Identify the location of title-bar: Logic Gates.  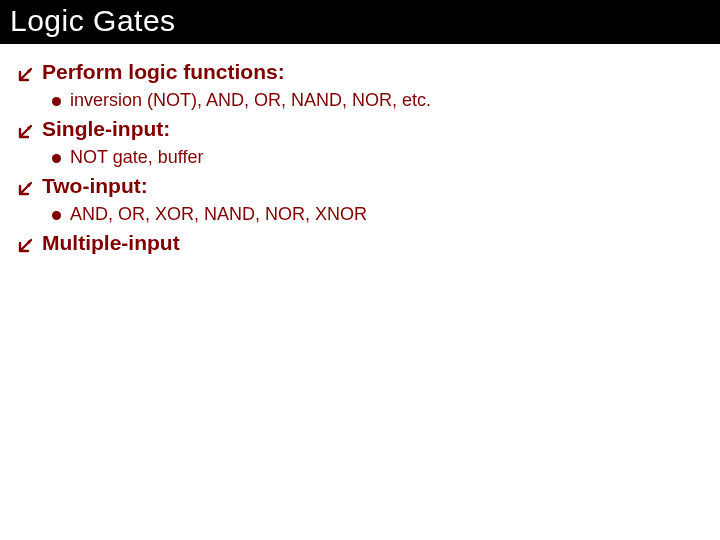
(360, 22).